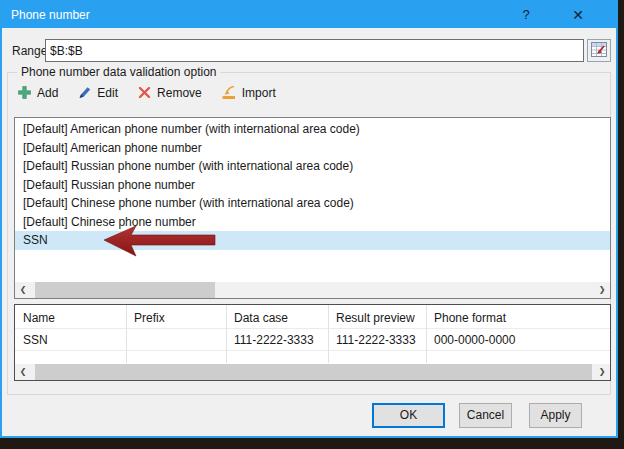 The height and width of the screenshot is (449, 624). I want to click on add-button: Add, so click(38, 92).